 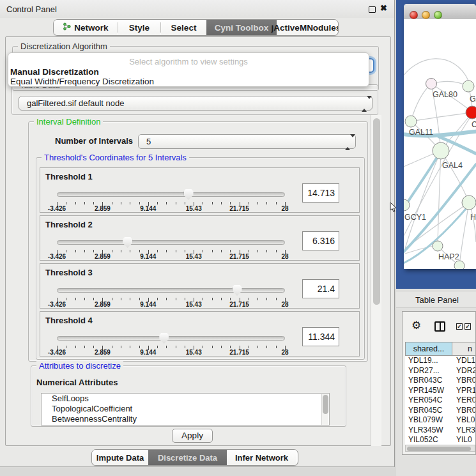 I want to click on bottom-node, so click(x=459, y=265).